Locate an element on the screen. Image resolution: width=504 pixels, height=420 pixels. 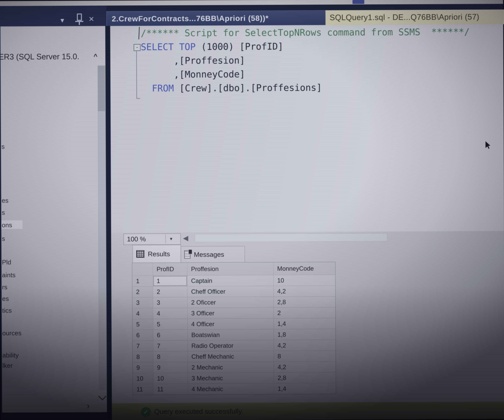
code-line: FROM [Crew].[dbo].[Proffesions] is located at coordinates (305, 88).